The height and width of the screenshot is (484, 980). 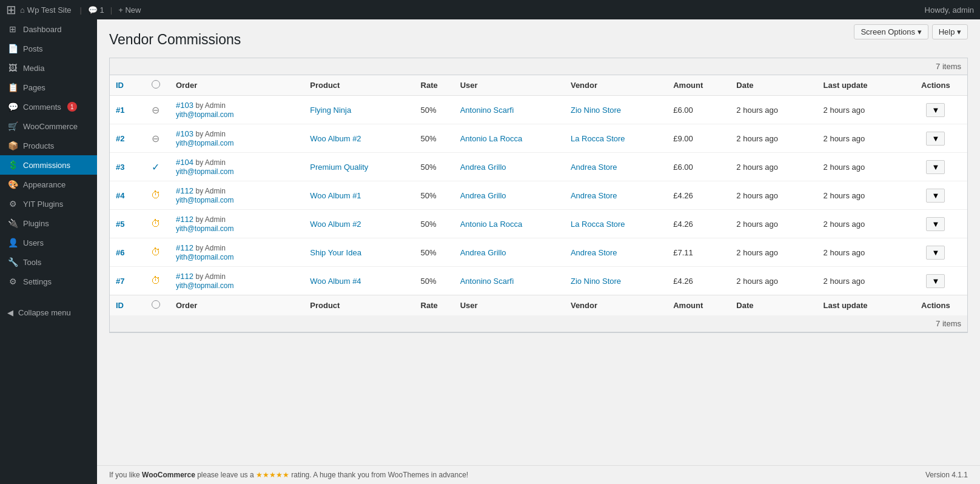 What do you see at coordinates (96, 10) in the screenshot?
I see `topbar-comments: 💬 1` at bounding box center [96, 10].